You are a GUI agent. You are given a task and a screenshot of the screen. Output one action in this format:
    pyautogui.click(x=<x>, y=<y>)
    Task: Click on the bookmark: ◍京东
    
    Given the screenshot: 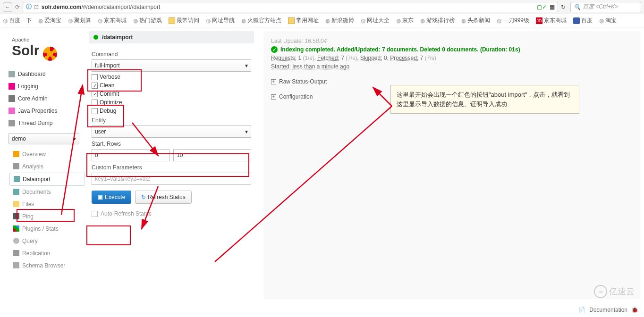 What is the action you would take?
    pyautogui.click(x=405, y=21)
    